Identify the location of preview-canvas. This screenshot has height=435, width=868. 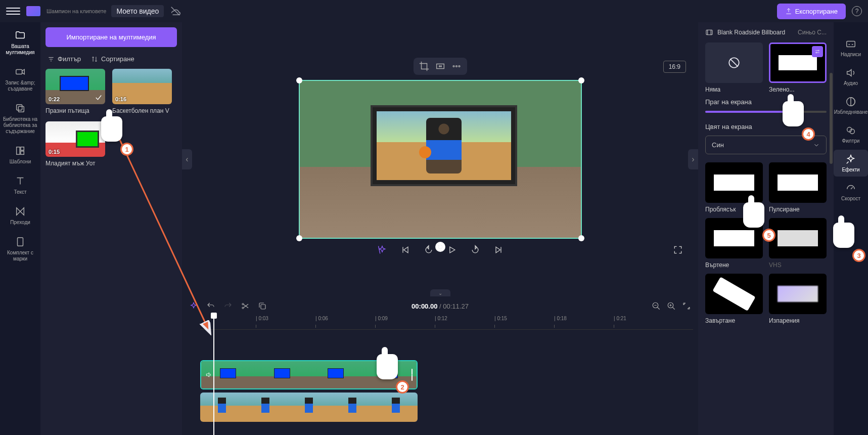
(440, 159).